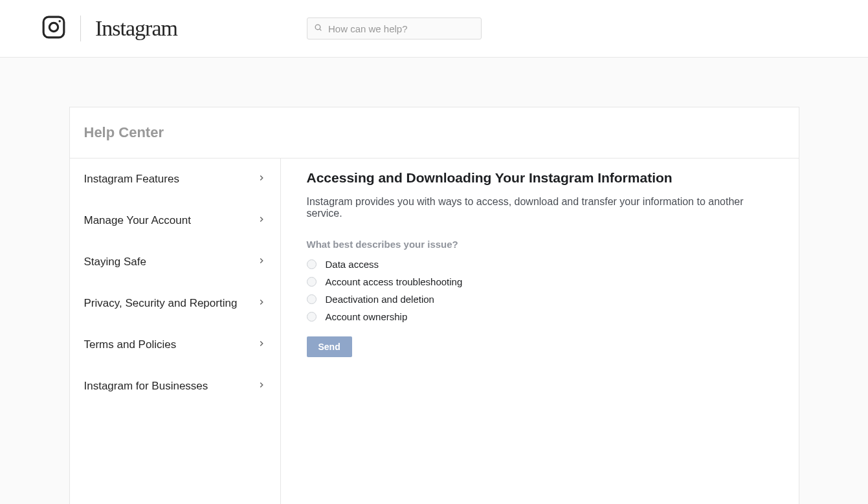 The image size is (868, 504). Describe the element at coordinates (329, 347) in the screenshot. I see `send-button: Send` at that location.